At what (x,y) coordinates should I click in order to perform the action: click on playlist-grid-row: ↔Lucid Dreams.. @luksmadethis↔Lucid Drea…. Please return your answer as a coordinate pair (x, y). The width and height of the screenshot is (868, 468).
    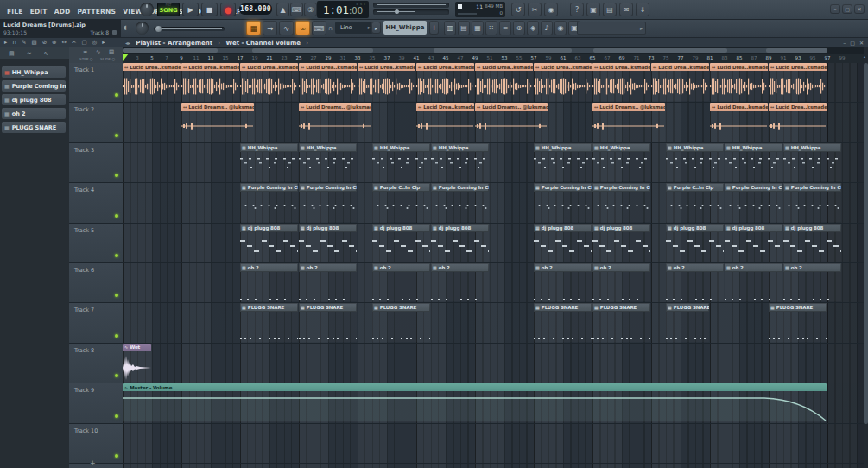
    Looking at the image, I should click on (493, 123).